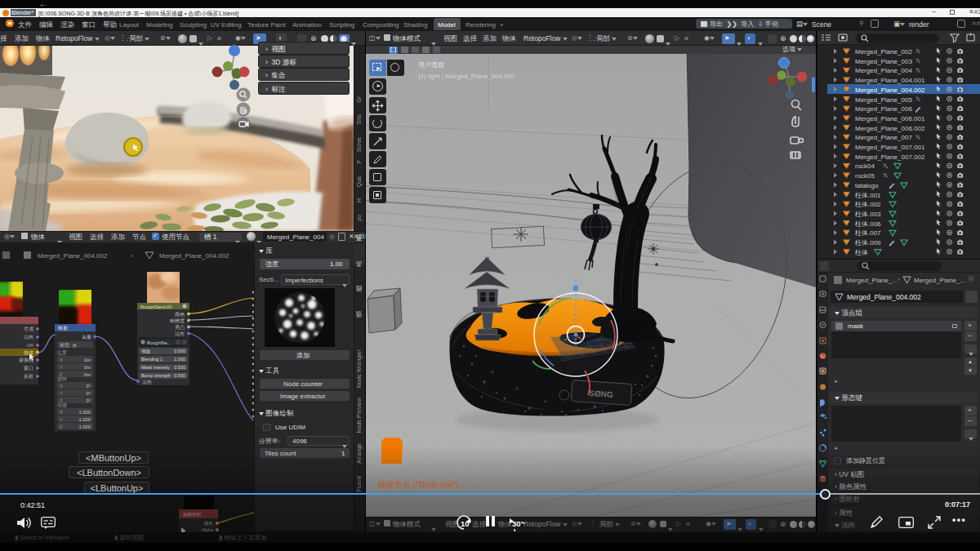 This screenshot has height=551, width=980. Describe the element at coordinates (890, 119) in the screenshot. I see `svg-text: Merged_Plane_006.001` at that location.